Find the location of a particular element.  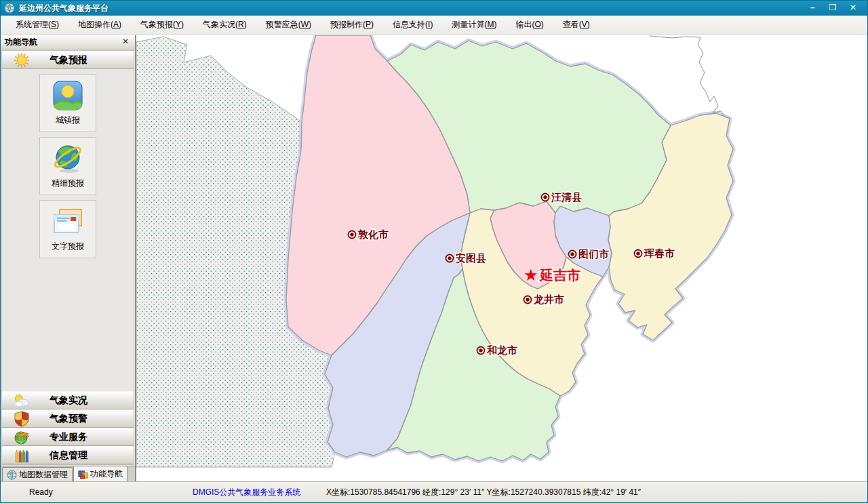

app-globe-icon is located at coordinates (9, 8).